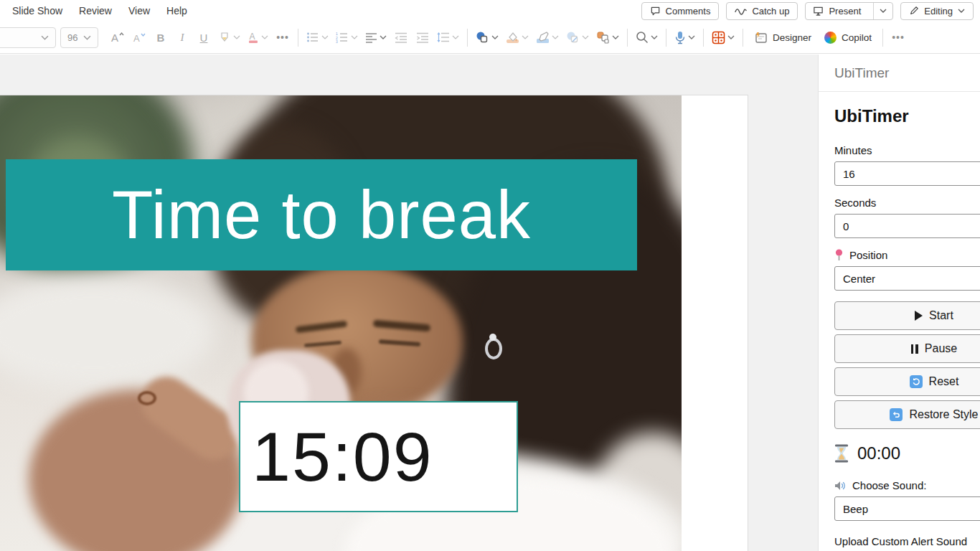 This screenshot has height=551, width=980. What do you see at coordinates (490, 37) in the screenshot?
I see `formatting-toolbar: 96 A A B I U A ••• 123` at bounding box center [490, 37].